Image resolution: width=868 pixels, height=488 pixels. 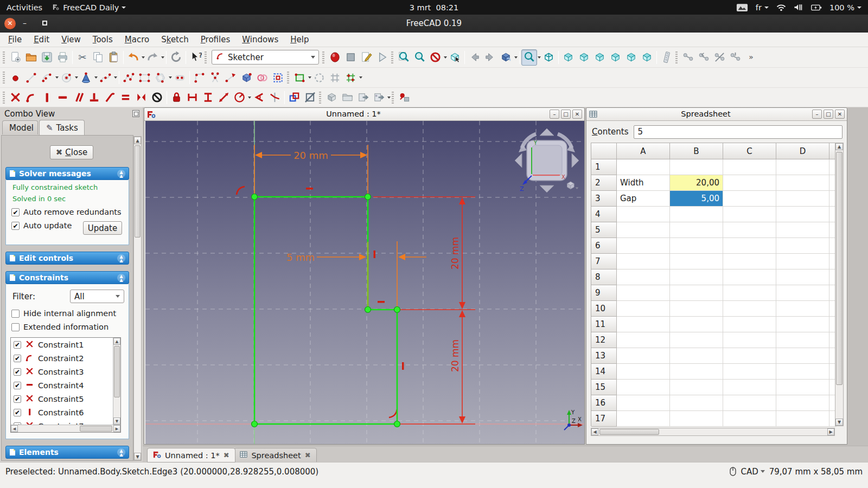 I want to click on cell-A13, so click(x=643, y=356).